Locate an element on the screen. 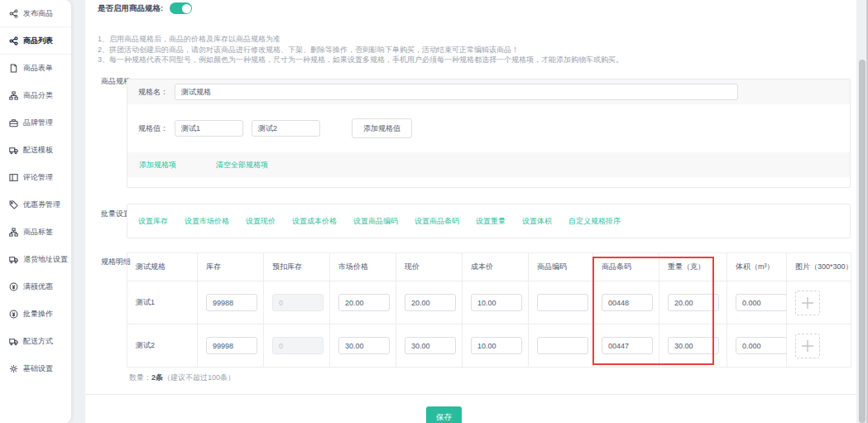 The width and height of the screenshot is (868, 423). cell-input-r1c3 is located at coordinates (364, 303).